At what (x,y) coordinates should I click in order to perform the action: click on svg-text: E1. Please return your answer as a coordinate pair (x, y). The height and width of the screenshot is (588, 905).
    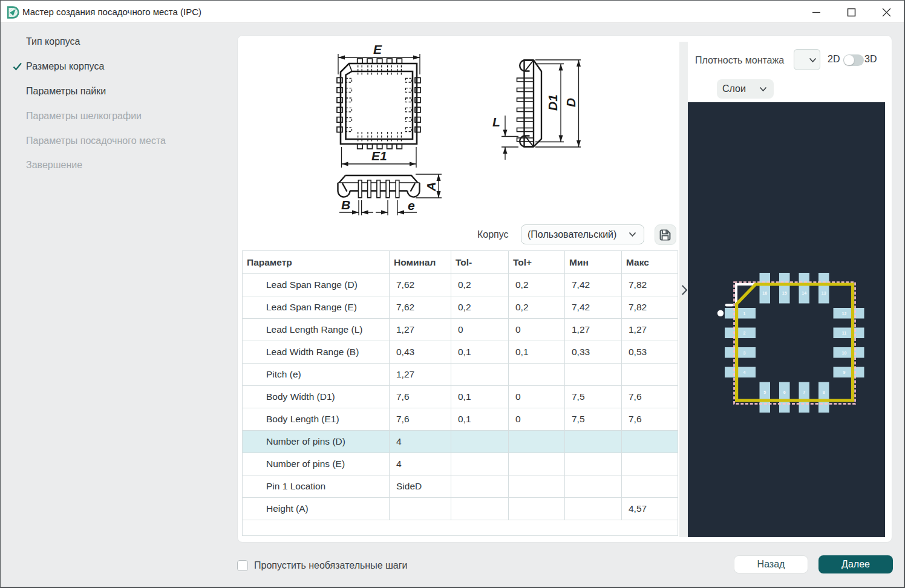
    Looking at the image, I should click on (379, 156).